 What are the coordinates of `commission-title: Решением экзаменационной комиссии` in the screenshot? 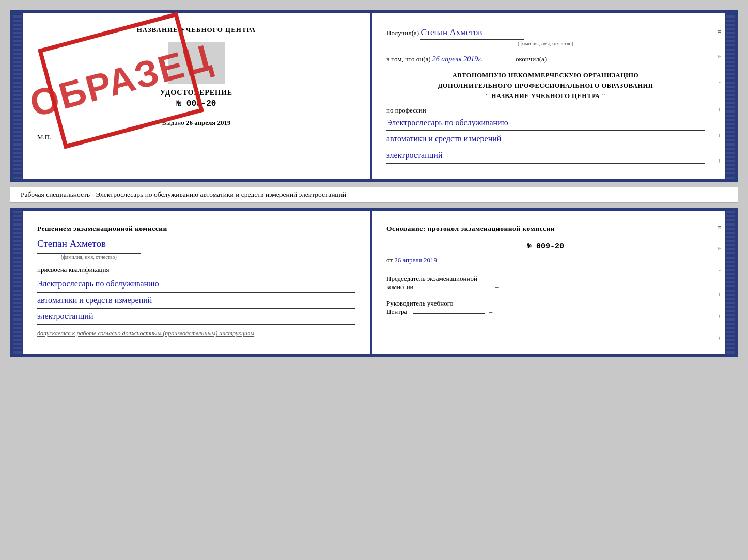 It's located at (196, 229).